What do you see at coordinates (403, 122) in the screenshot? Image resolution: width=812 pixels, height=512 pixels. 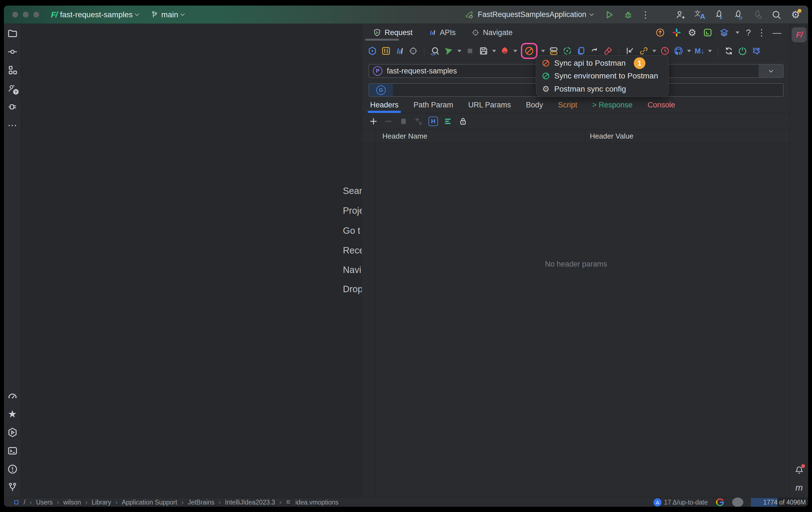 I see `clear-rows-icon` at bounding box center [403, 122].